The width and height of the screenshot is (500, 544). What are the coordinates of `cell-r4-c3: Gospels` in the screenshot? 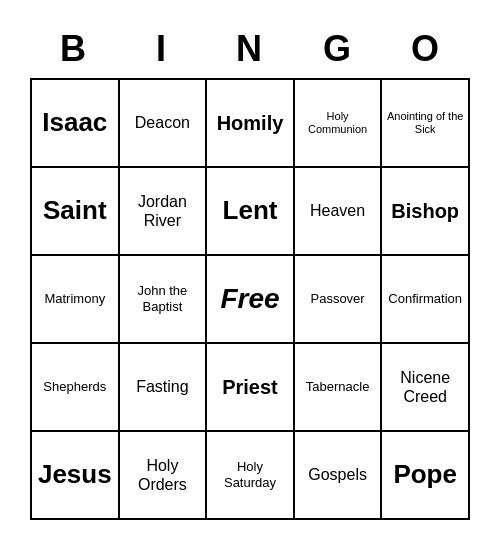 It's located at (339, 476).